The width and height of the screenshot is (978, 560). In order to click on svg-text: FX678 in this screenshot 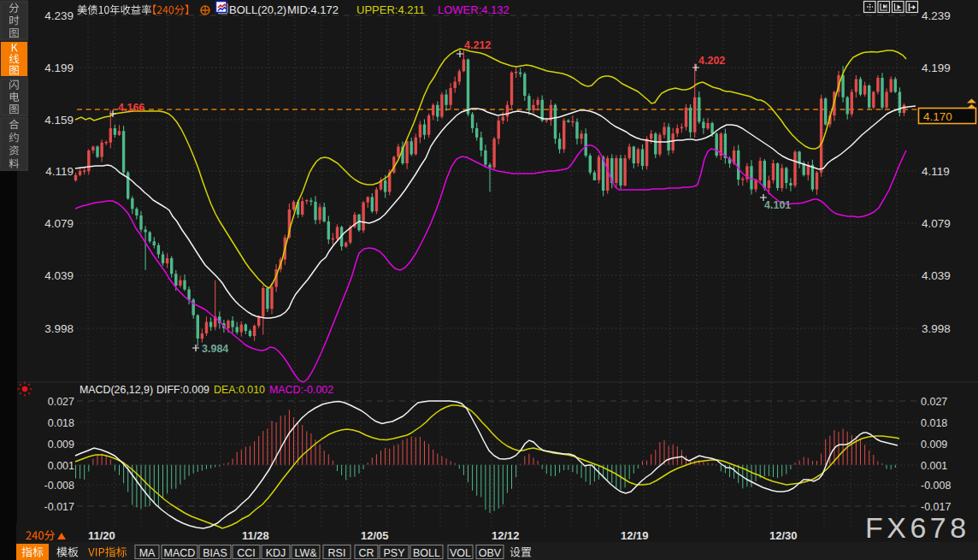, I will do `click(918, 528)`.